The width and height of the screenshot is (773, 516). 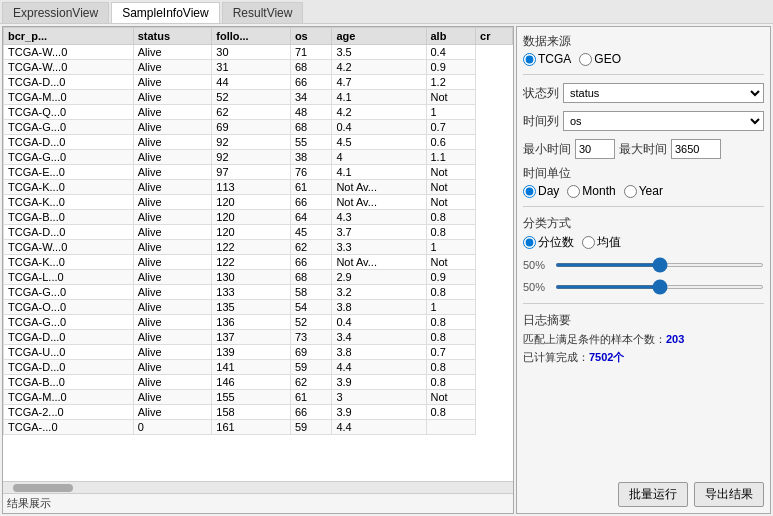 I want to click on cell-10-4: Not Av..., so click(x=379, y=202).